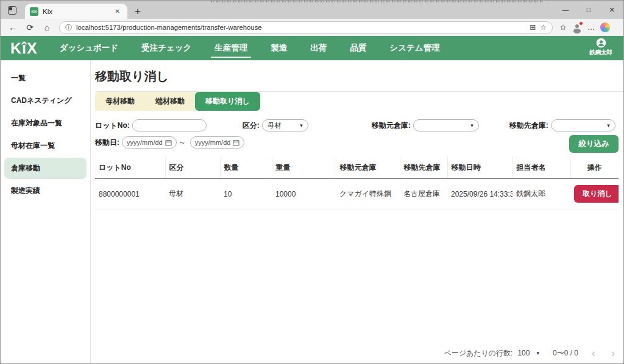 The image size is (624, 364). I want to click on lot-no-label: ロットNo:, so click(112, 125).